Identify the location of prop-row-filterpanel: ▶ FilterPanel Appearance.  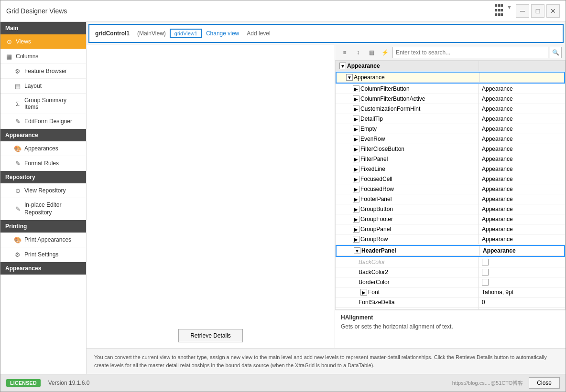
(450, 159).